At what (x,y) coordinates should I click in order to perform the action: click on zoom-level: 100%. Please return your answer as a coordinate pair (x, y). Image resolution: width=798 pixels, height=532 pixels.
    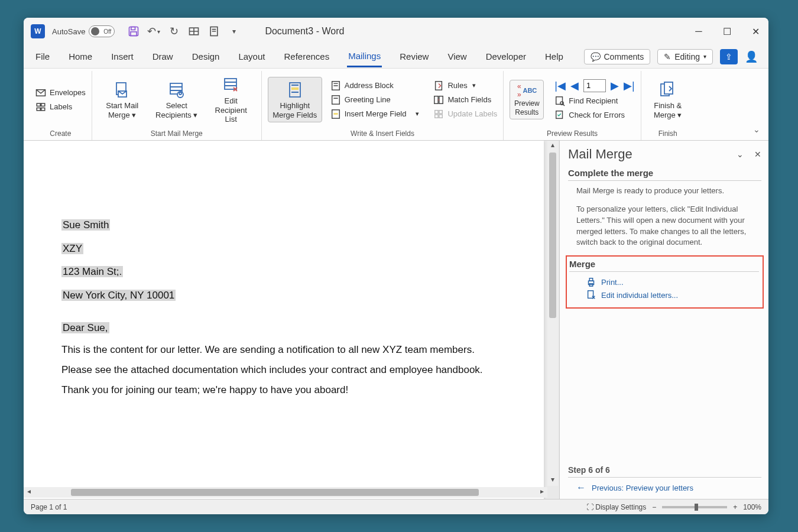
    Looking at the image, I should click on (752, 507).